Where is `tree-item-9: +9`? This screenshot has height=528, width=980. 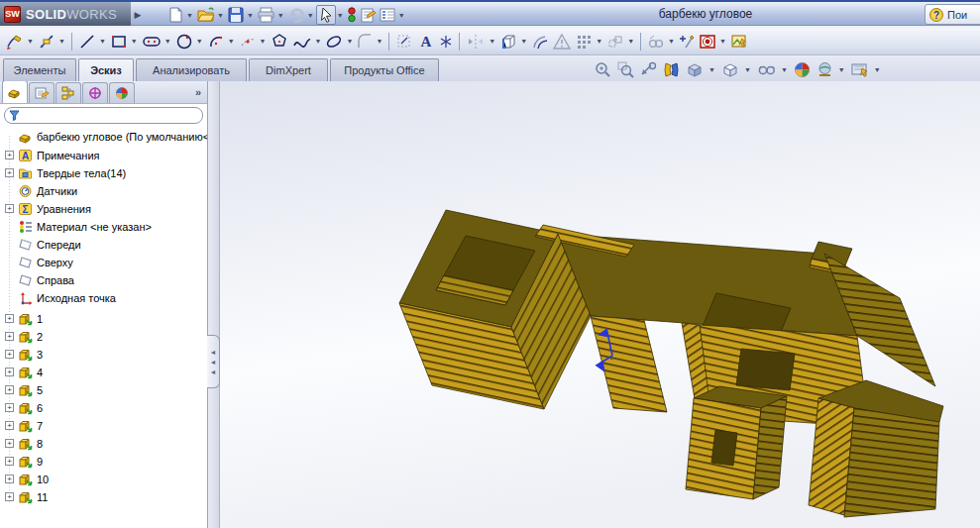 tree-item-9: +9 is located at coordinates (22, 462).